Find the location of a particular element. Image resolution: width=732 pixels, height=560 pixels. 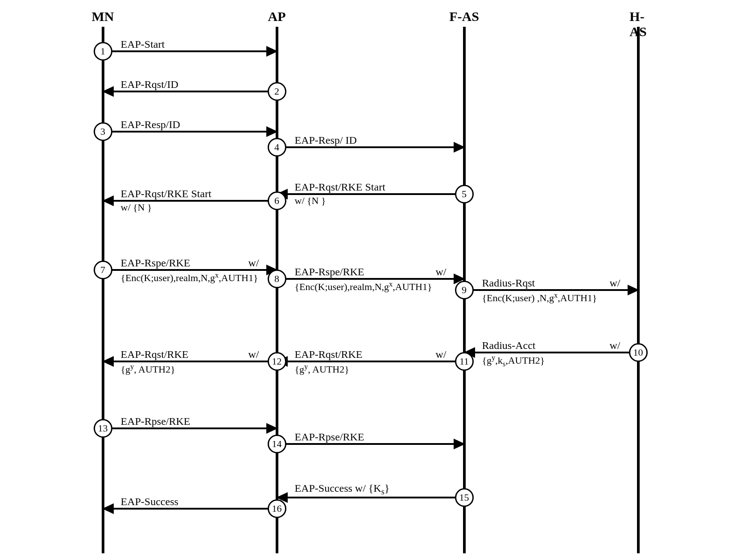

message-step-12: EAP-Rqst/RKEw/{gy, AUTH2} is located at coordinates (190, 361).